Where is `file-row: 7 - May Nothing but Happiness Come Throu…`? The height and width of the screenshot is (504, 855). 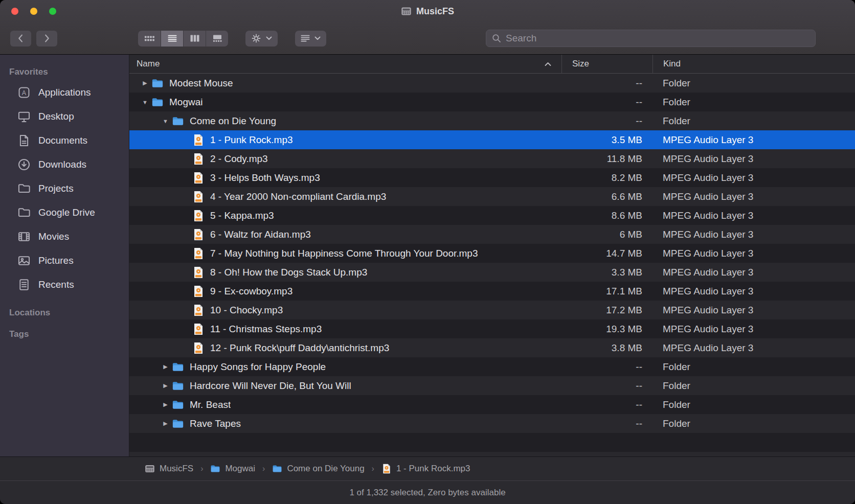
file-row: 7 - May Nothing but Happiness Come Throu… is located at coordinates (492, 254).